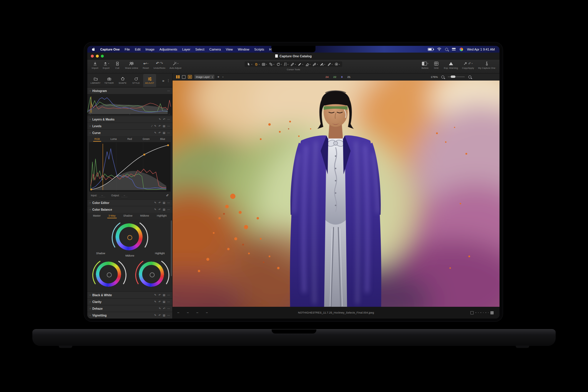  What do you see at coordinates (197, 313) in the screenshot?
I see `footer-tool-icon-3: ▪▪` at bounding box center [197, 313].